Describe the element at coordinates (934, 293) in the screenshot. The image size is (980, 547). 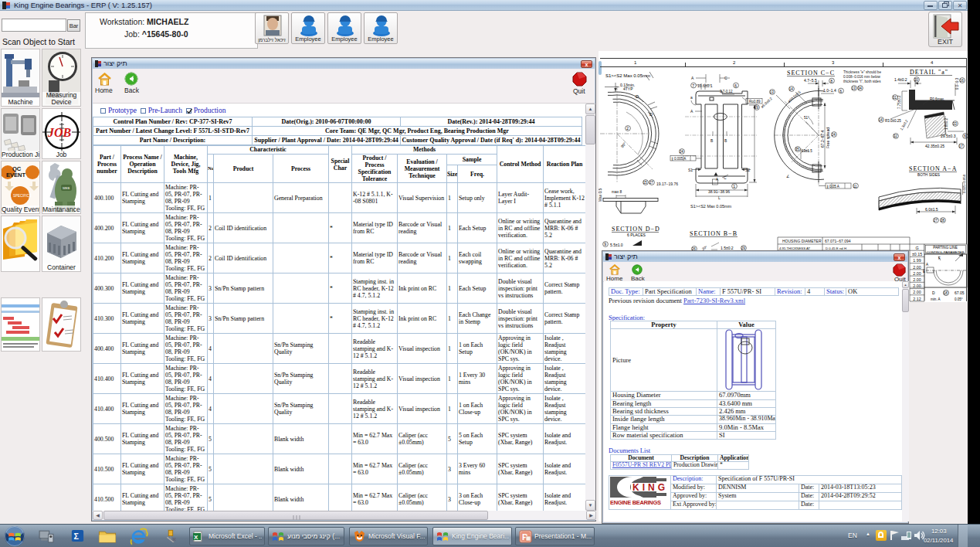
I see `svg-text: D` at that location.